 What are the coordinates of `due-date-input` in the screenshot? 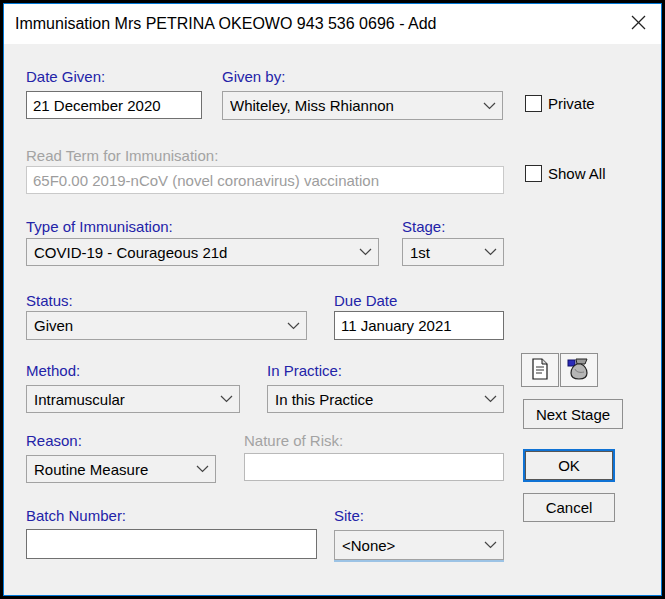 It's located at (419, 326).